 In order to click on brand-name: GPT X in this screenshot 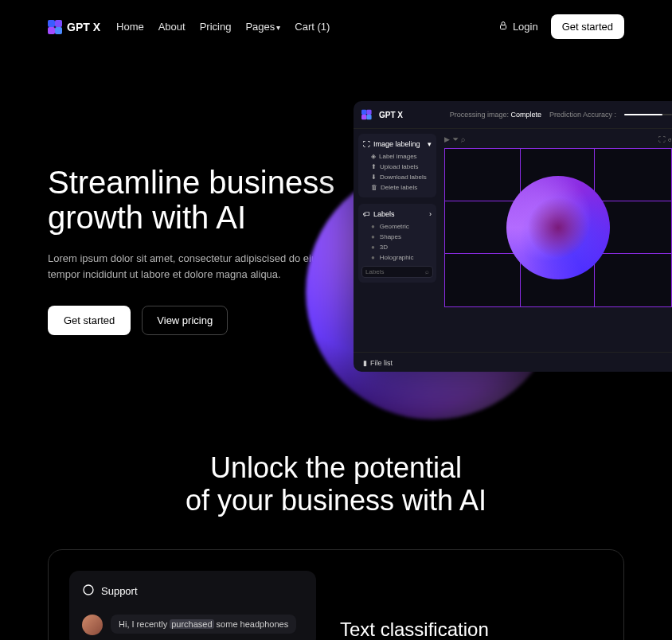, I will do `click(84, 27)`.